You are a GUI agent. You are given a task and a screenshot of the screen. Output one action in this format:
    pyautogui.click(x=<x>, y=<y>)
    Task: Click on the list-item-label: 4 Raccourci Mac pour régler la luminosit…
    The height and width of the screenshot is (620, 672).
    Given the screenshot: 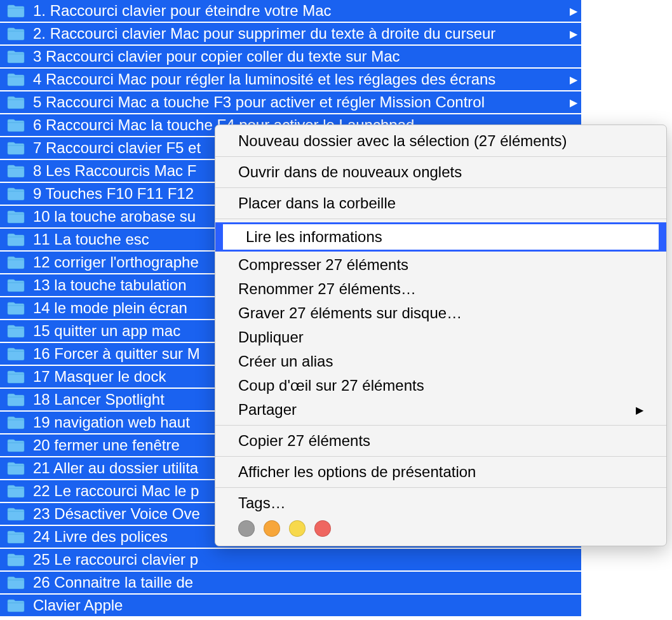 What is the action you would take?
    pyautogui.click(x=307, y=79)
    